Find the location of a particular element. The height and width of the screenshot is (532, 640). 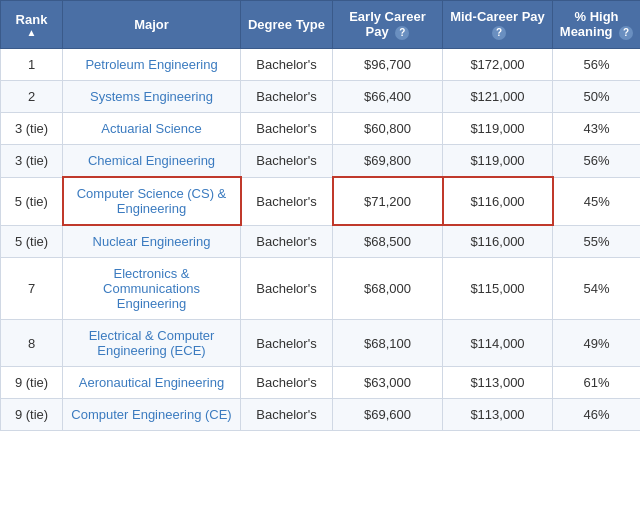

rank-cell: 7 is located at coordinates (32, 289).